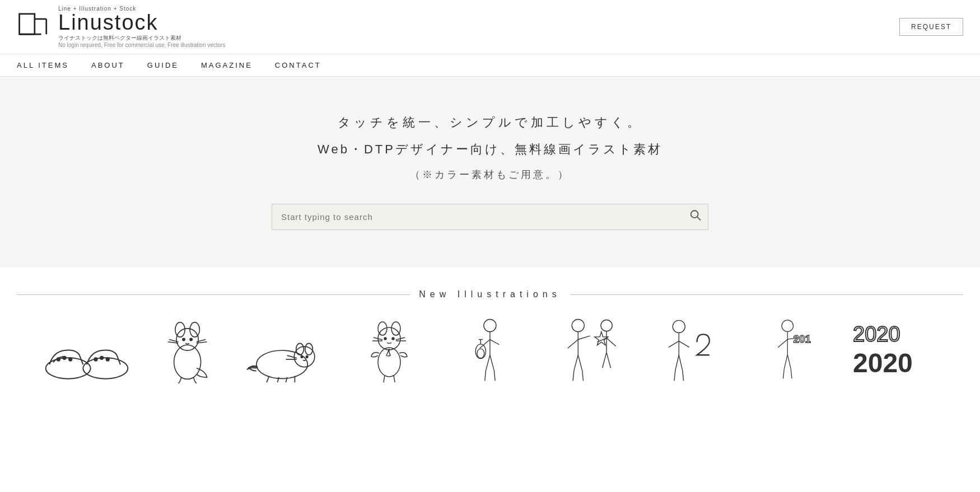  Describe the element at coordinates (490, 217) in the screenshot. I see `search-bar-wrap` at that location.